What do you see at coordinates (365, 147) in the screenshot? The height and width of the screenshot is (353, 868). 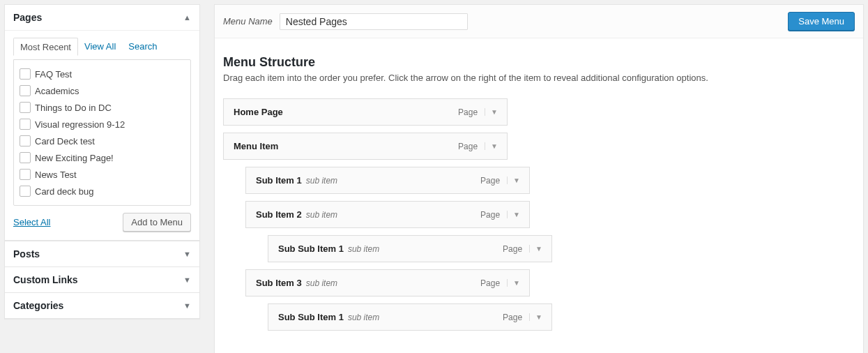 I see `menu-item-row: Menu ItemPage▼` at bounding box center [365, 147].